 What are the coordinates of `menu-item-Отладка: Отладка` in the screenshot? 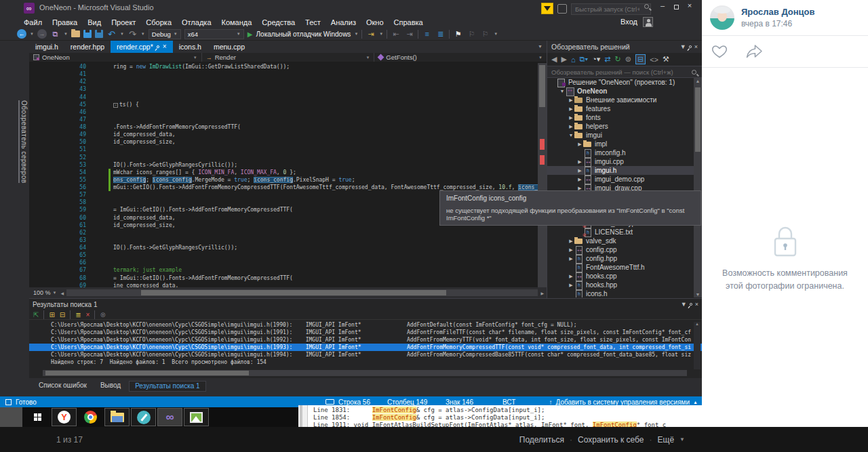 It's located at (197, 22).